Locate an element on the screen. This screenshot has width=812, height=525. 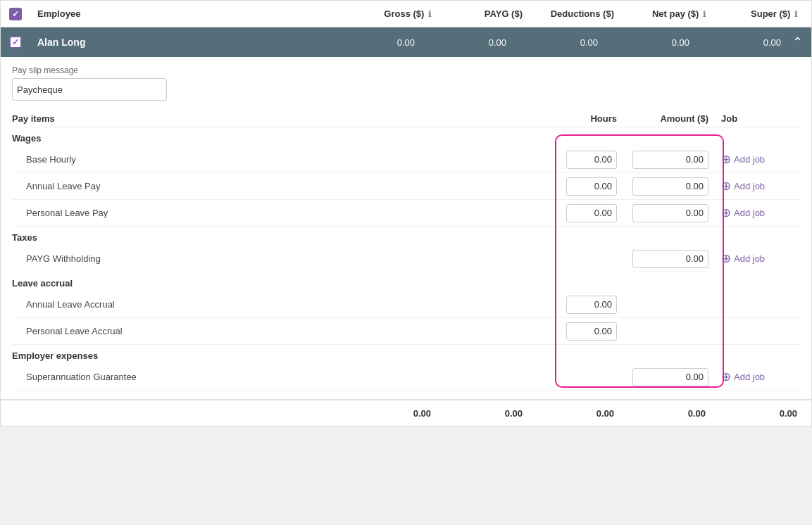
payg-withholding-add-job-button: ⊕ Add job is located at coordinates (743, 259).